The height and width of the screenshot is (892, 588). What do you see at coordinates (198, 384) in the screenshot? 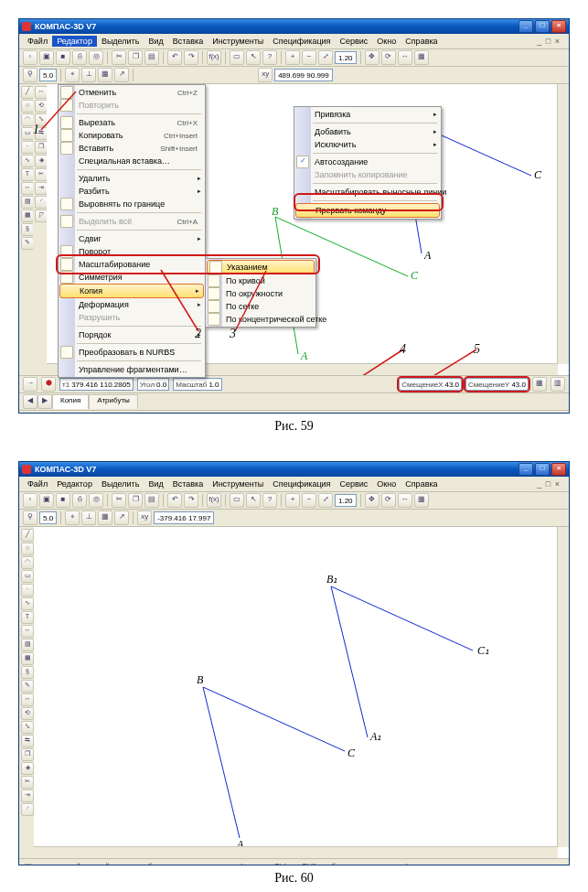
I see `scale-field: Масштаб1.0` at bounding box center [198, 384].